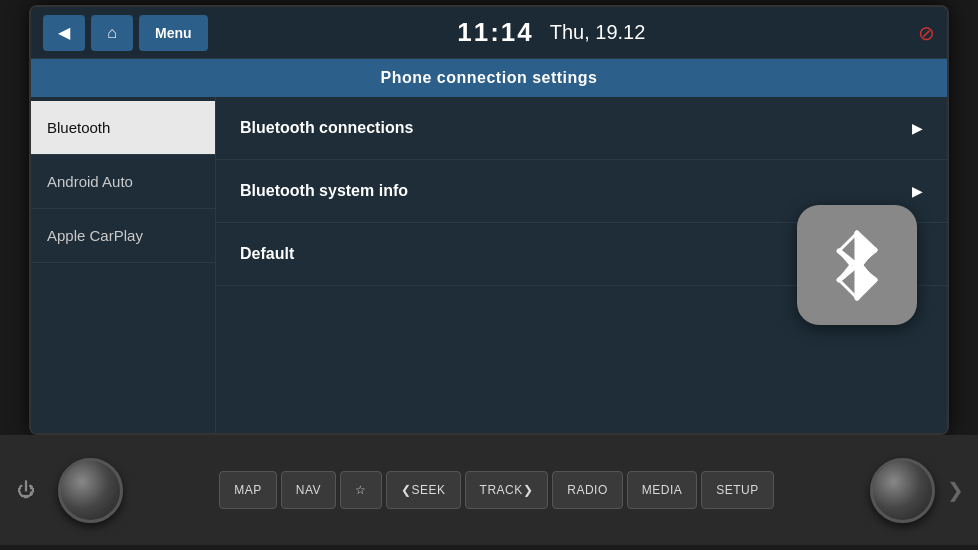 The height and width of the screenshot is (550, 978). Describe the element at coordinates (919, 490) in the screenshot. I see `right-controls: ❯` at that location.